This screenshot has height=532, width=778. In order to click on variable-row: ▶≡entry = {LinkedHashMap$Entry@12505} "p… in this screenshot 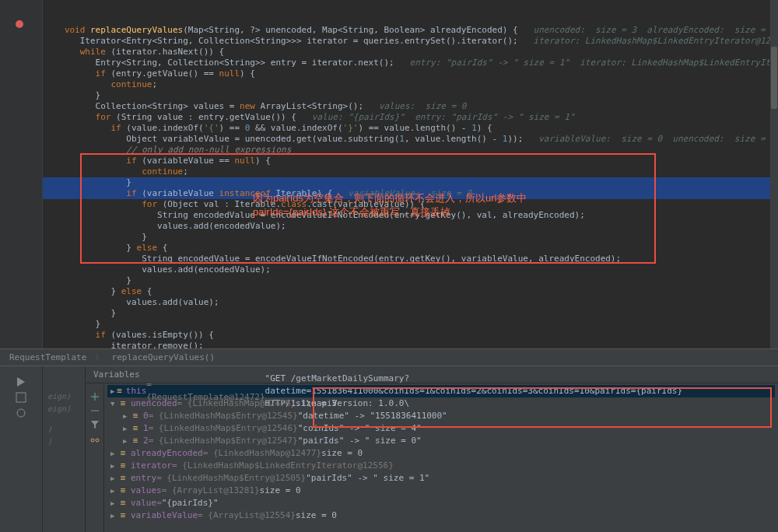, I will do `click(441, 478)`.